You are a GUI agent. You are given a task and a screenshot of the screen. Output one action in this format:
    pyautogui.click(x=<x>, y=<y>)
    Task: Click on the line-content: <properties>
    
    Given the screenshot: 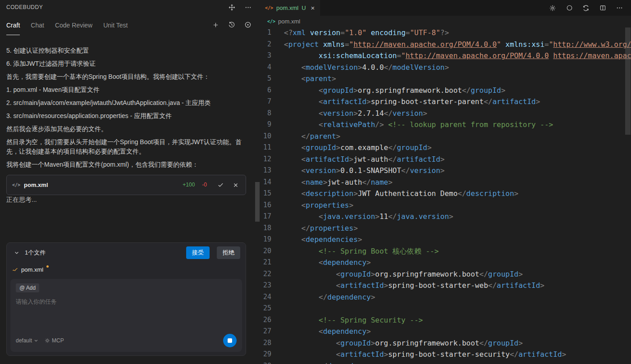 What is the action you would take?
    pyautogui.click(x=457, y=205)
    